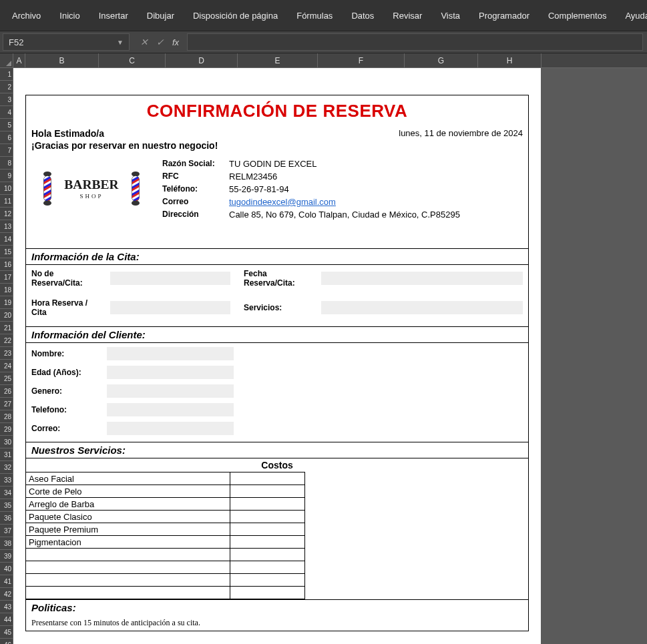  Describe the element at coordinates (7, 112) in the screenshot. I see `row-header-4: 4` at that location.